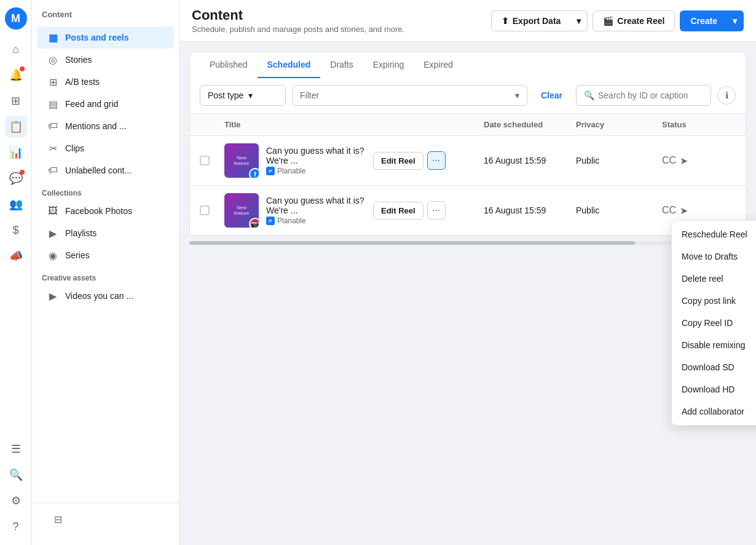  I want to click on sidebar-content-label: Content, so click(106, 18).